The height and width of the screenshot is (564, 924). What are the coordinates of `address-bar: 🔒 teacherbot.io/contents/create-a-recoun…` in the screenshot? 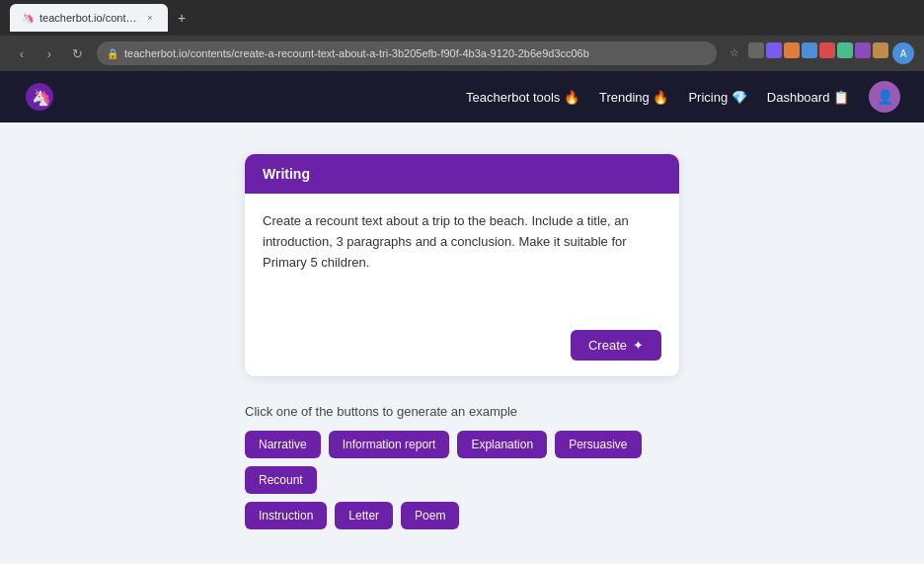 It's located at (407, 53).